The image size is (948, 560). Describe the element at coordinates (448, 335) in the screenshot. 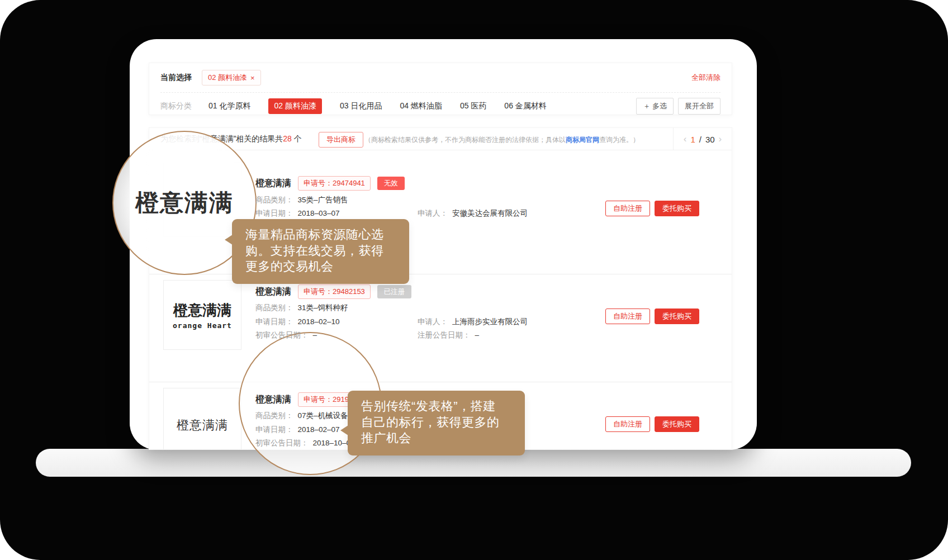

I see `reg-announce-field: 注册公告日期：–` at that location.